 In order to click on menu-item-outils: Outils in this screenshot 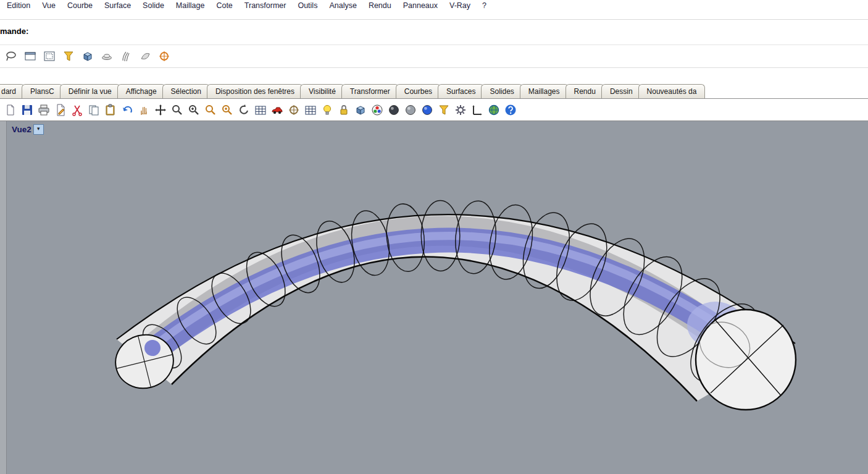, I will do `click(307, 6)`.